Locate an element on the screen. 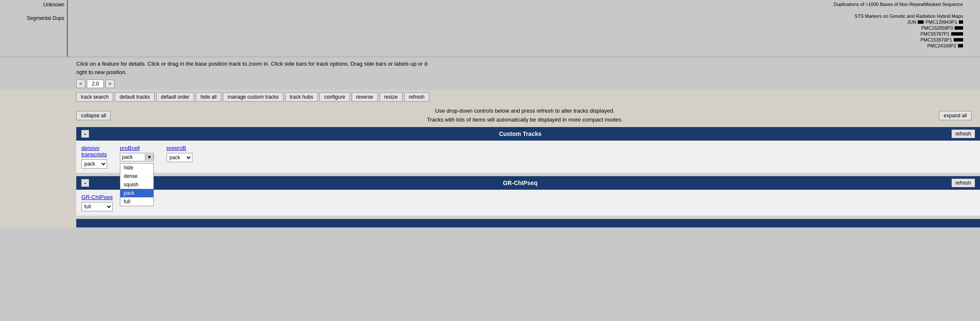  custom-tracks-minus: - is located at coordinates (85, 134).